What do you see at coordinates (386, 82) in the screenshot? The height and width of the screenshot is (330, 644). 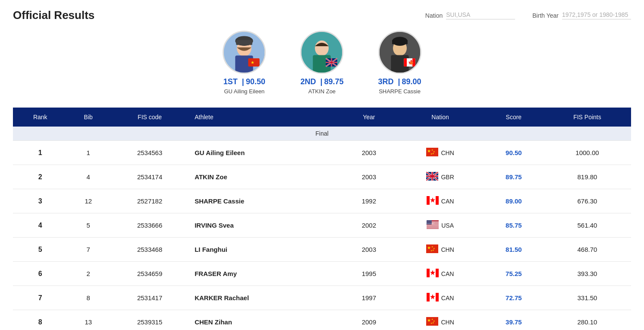 I see `podium-3rd-rank-label: 3RD` at bounding box center [386, 82].